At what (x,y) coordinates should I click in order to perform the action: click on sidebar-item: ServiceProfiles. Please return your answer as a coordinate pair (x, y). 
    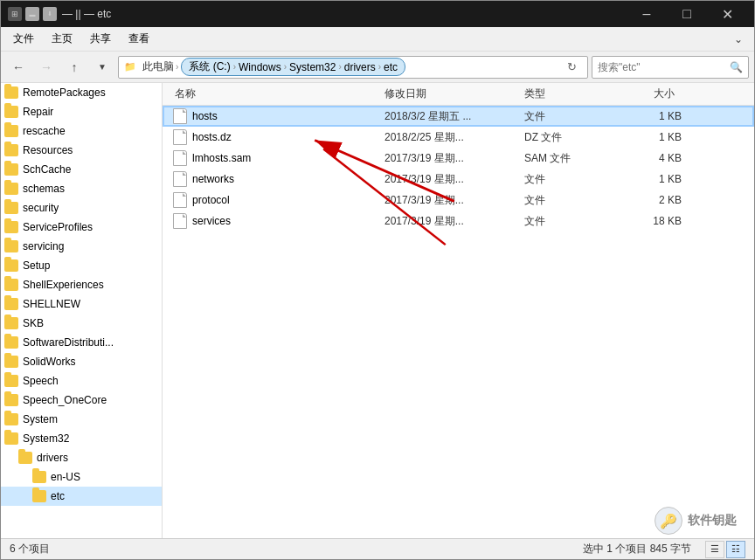
    Looking at the image, I should click on (81, 227).